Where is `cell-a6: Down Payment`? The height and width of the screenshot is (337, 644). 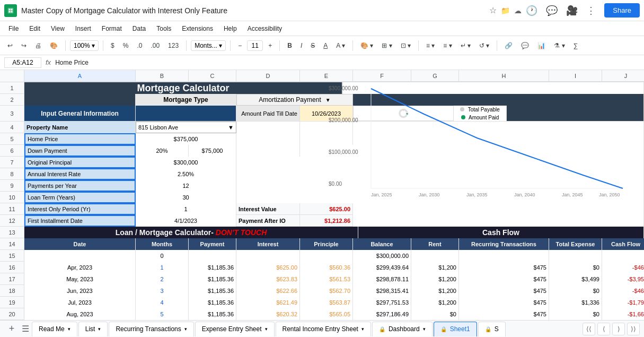
cell-a6: Down Payment is located at coordinates (80, 151).